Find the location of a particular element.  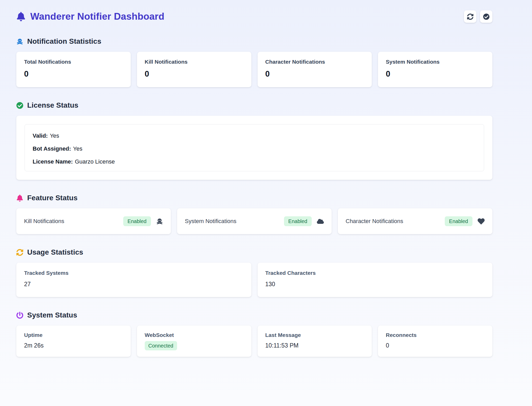

section-notification-statistics: Notification Statistics Total Notificati… is located at coordinates (254, 62).